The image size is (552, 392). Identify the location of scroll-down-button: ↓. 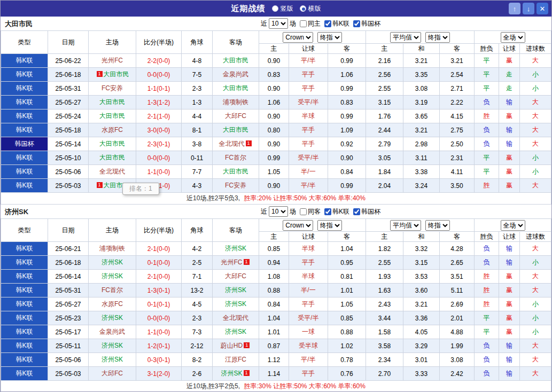
(528, 9).